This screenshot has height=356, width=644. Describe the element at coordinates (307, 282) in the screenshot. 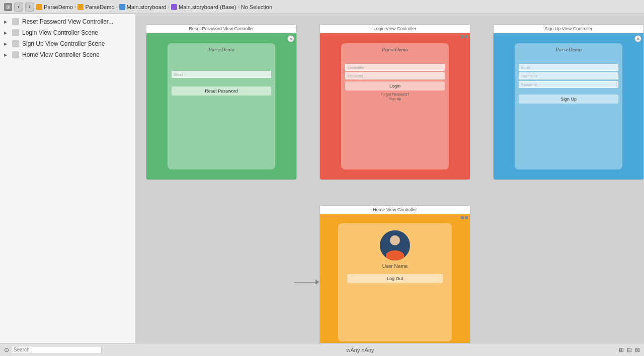

I see `segue-arrow` at that location.